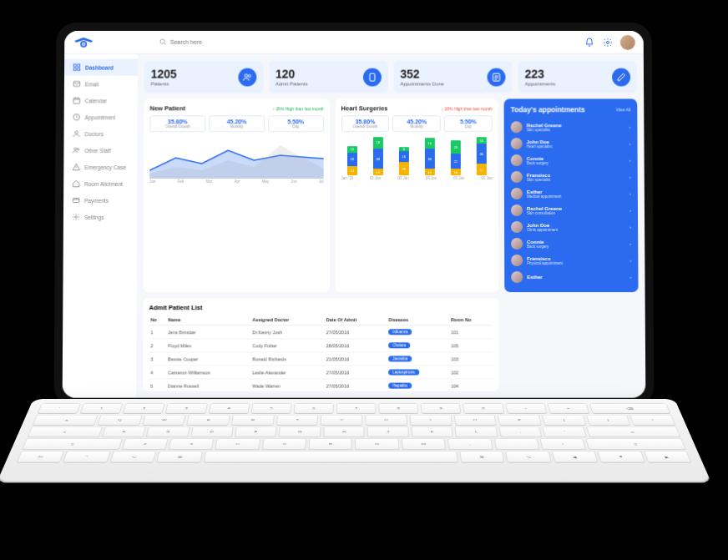 The image size is (728, 560). I want to click on sidebar-item-emergency-case: Emergency Case, so click(100, 167).